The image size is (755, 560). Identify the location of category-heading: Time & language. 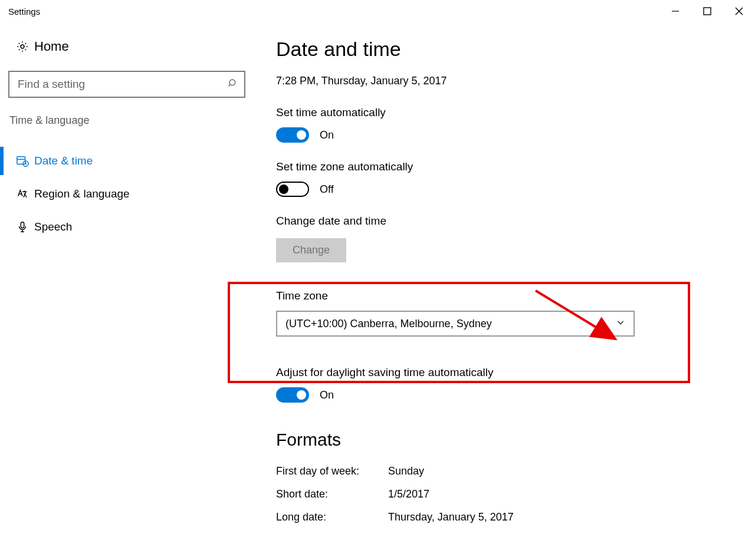
(123, 120).